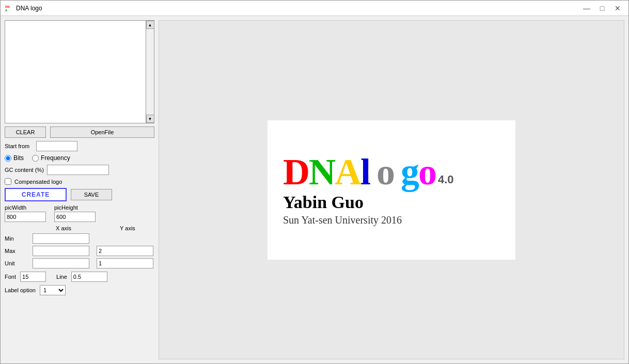 The image size is (629, 364). I want to click on pic-height-field: picHeight, so click(75, 213).